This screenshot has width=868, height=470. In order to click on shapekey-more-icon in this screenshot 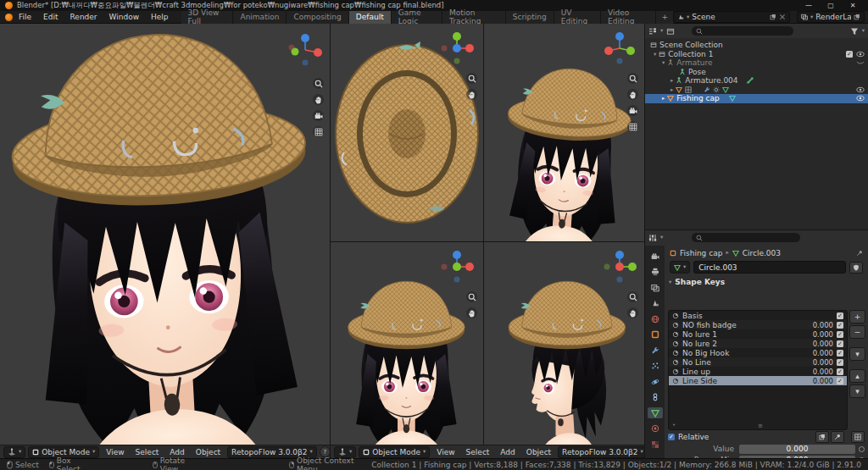, I will do `click(858, 437)`.